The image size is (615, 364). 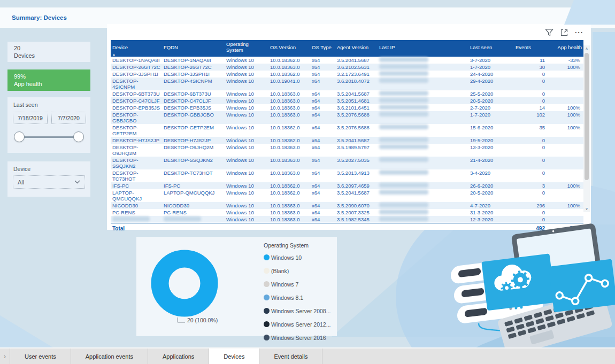 I want to click on cell-last_seen: 1-7-2020, so click(x=491, y=67).